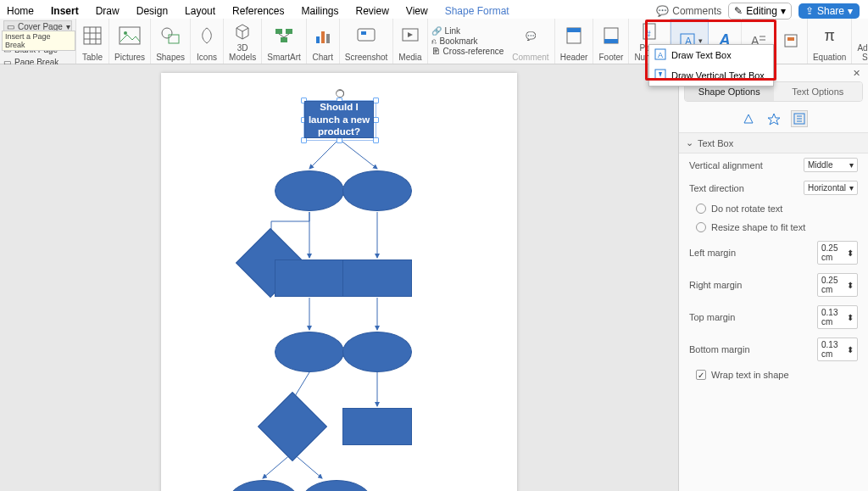 This screenshot has width=868, height=491. What do you see at coordinates (92, 58) in the screenshot?
I see `table-label: Table` at bounding box center [92, 58].